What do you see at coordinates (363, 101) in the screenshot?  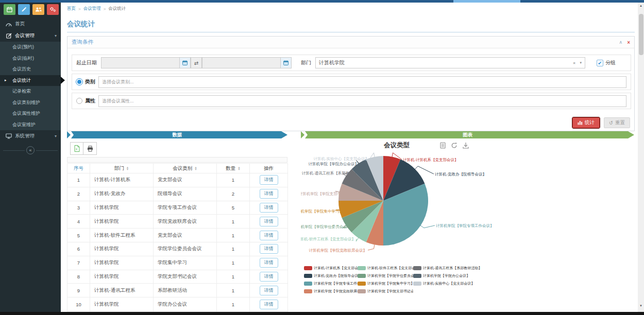 I see `attribute-input` at bounding box center [363, 101].